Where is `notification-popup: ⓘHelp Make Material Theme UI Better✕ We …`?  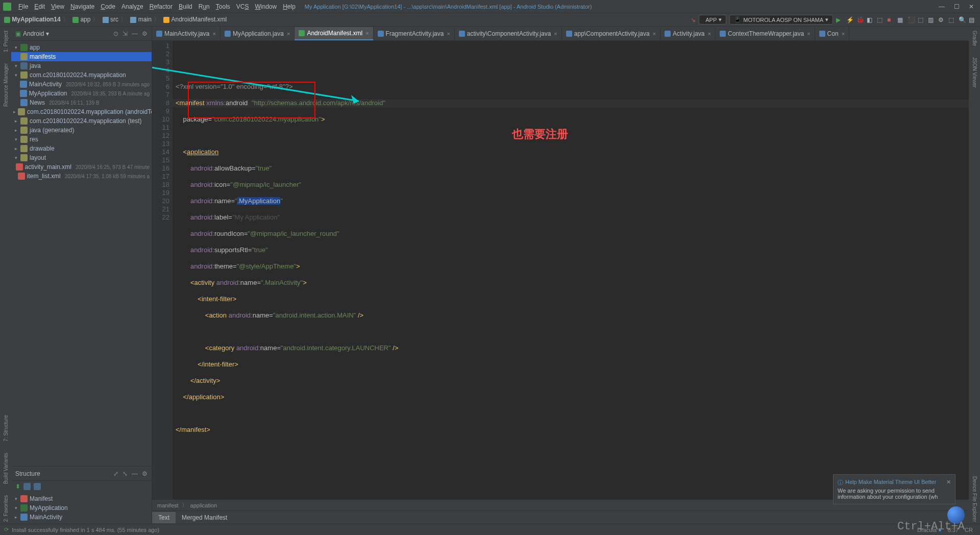 notification-popup: ⓘHelp Make Material Theme UI Better✕ We … is located at coordinates (894, 489).